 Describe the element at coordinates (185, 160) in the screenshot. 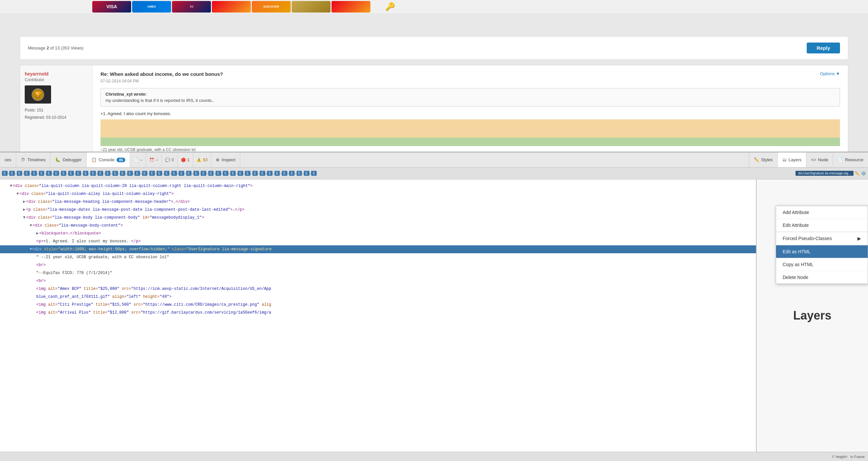

I see `console-error-filter: 🔴 1` at that location.